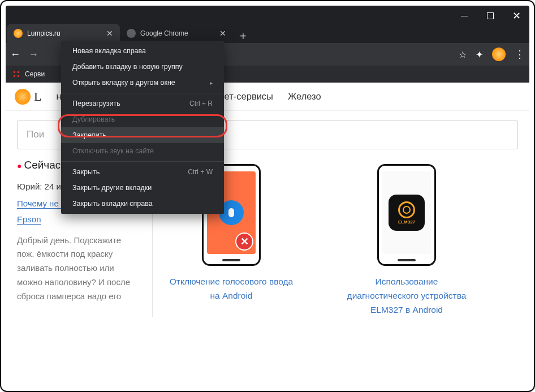  What do you see at coordinates (63, 33) in the screenshot?
I see `tab-lumpics: Lumpics.ru ✕` at bounding box center [63, 33].